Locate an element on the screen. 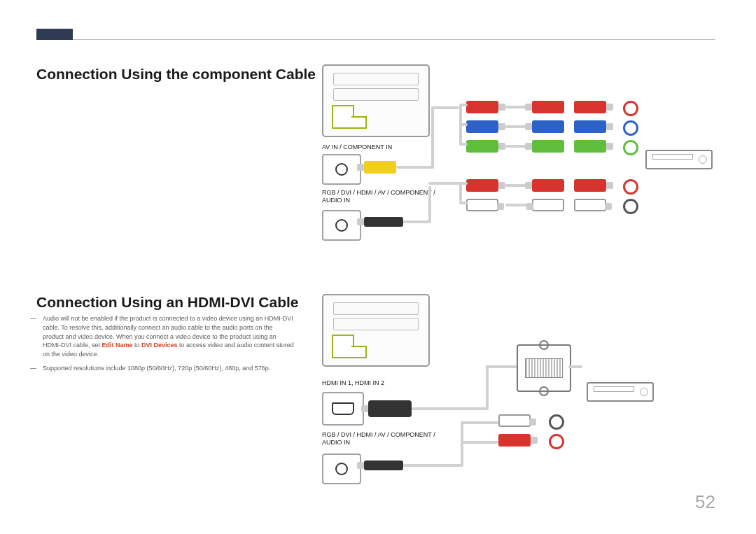  note-1-mid: to is located at coordinates (137, 345).